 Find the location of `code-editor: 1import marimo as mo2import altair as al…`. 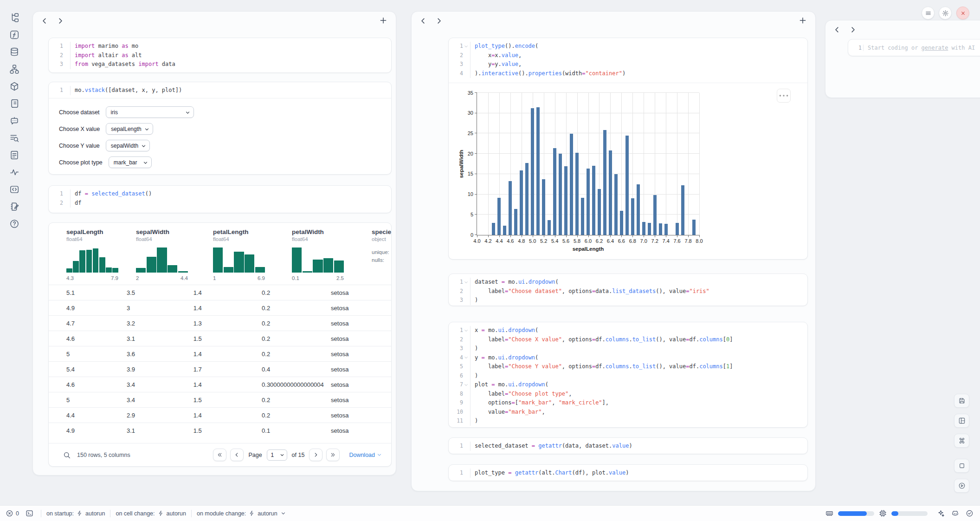

code-editor: 1import marimo as mo2import altair as al… is located at coordinates (220, 55).